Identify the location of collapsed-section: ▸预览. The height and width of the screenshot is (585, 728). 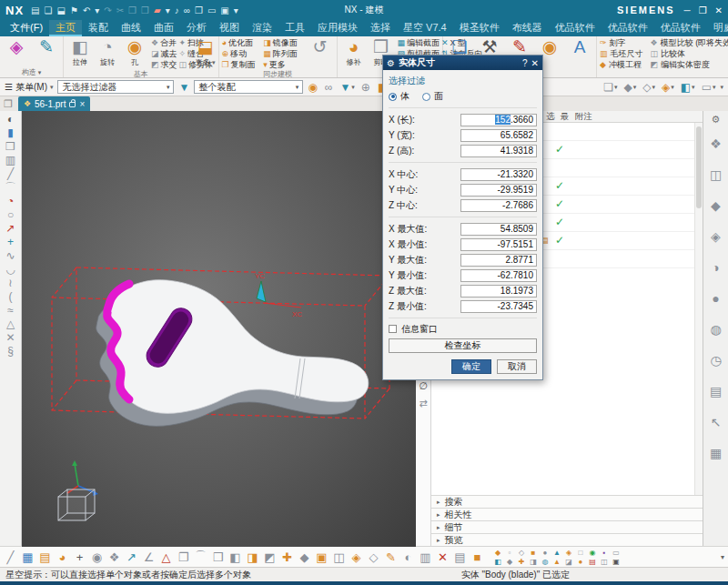
(567, 540).